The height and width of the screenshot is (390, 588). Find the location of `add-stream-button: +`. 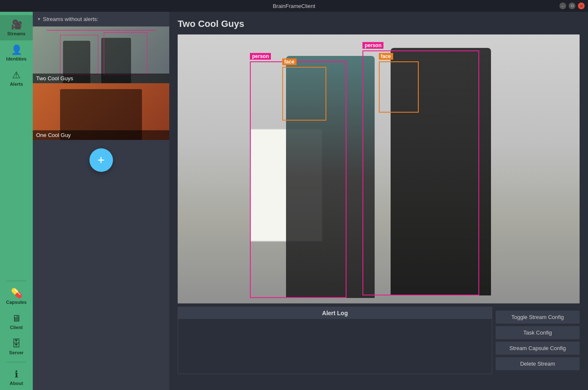

add-stream-button: + is located at coordinates (101, 160).